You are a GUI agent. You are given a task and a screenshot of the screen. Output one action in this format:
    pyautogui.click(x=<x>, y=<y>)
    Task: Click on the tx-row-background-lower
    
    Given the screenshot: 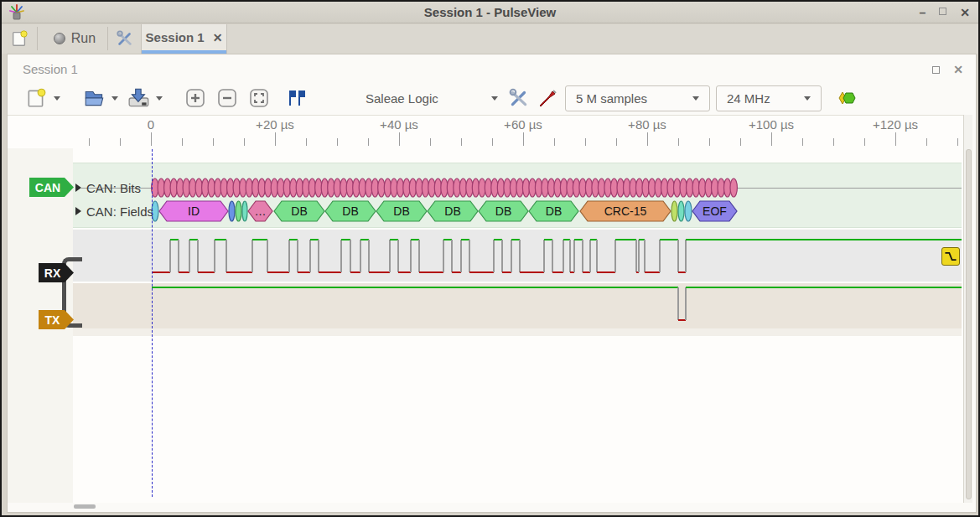 What is the action you would take?
    pyautogui.click(x=517, y=332)
    